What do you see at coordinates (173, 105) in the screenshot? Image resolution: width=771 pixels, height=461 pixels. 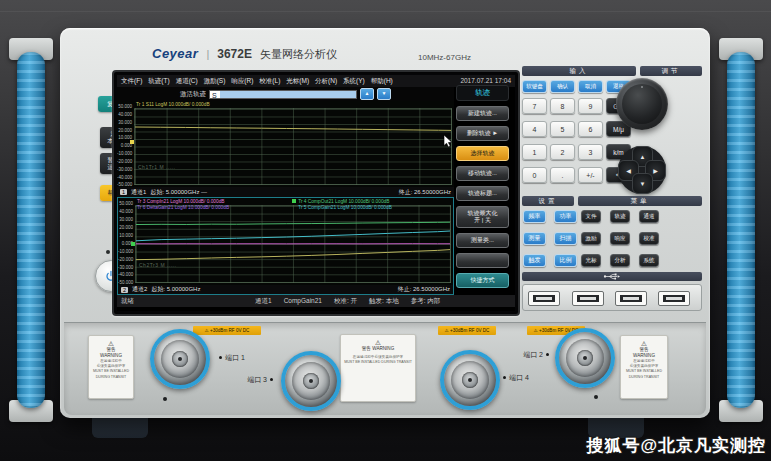 I see `trace1-legend: Tr 1 S11 LogM 10.000dB/ 0.000dB` at bounding box center [173, 105].